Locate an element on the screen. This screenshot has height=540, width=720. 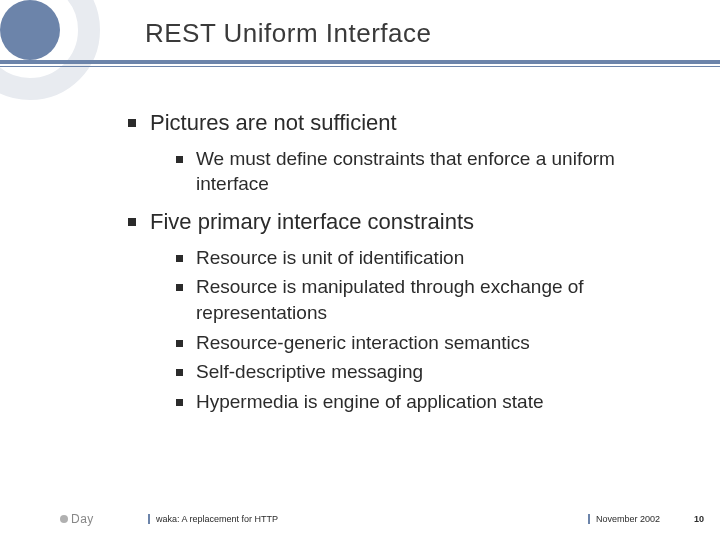
company-logo: Day is located at coordinates (77, 519).